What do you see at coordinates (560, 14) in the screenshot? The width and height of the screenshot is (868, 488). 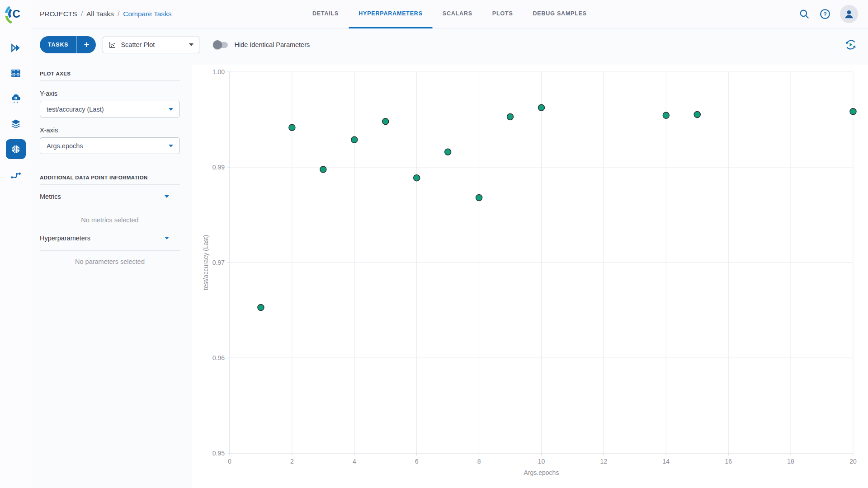 I see `tab-debug-samples: DEBUG SAMPLES` at bounding box center [560, 14].